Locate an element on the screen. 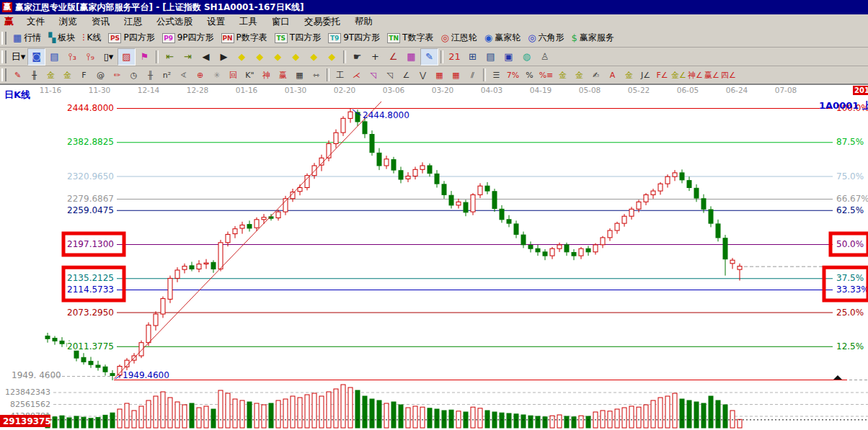  sectors-button: ▚板块 is located at coordinates (62, 38).